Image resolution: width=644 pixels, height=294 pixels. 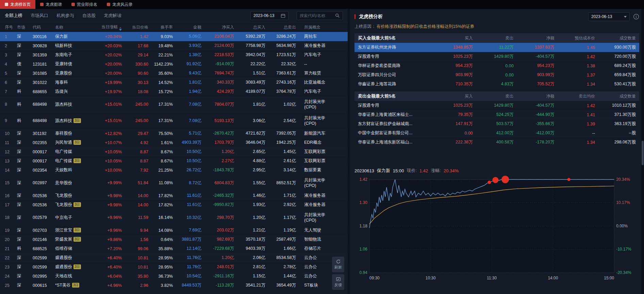 I want to click on branch-name: 中国中金财富证券有限公司..., so click(x=395, y=133).